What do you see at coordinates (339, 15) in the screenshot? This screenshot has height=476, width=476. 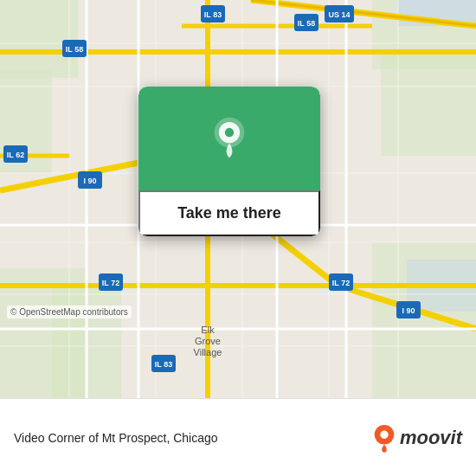 I see `svg-text: US 14` at bounding box center [339, 15].